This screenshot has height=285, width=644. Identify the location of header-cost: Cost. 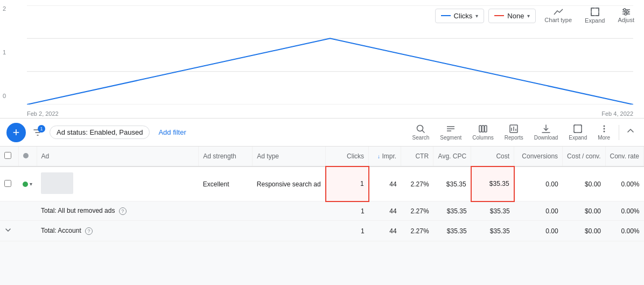
(493, 156).